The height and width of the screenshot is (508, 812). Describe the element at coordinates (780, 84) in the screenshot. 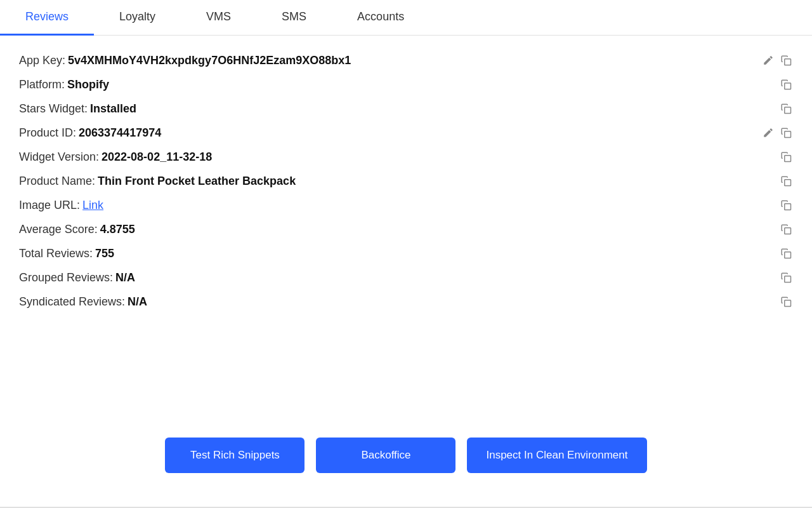

I see `row-actions-platform` at that location.